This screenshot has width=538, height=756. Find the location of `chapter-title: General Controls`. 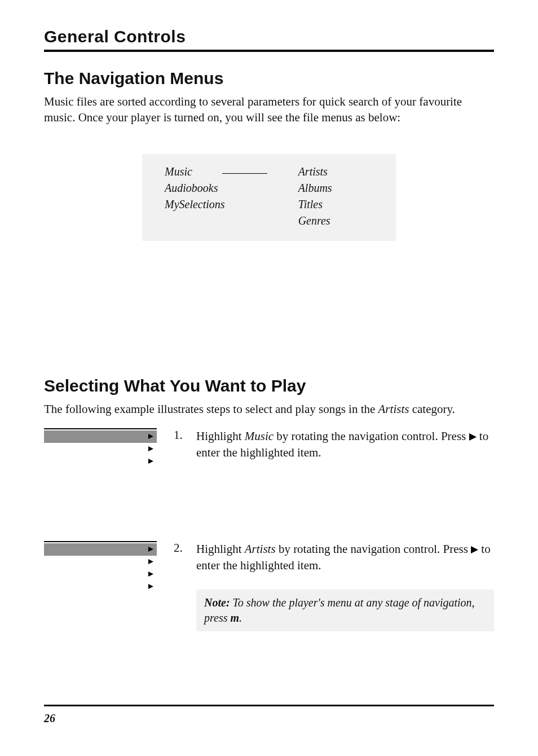

chapter-title: General Controls is located at coordinates (269, 38).